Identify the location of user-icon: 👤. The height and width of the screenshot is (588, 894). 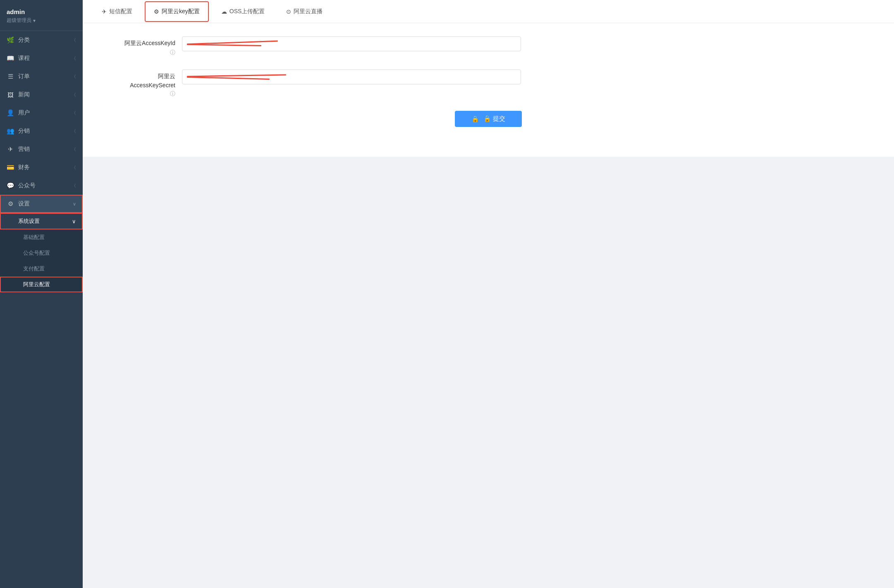
(10, 113).